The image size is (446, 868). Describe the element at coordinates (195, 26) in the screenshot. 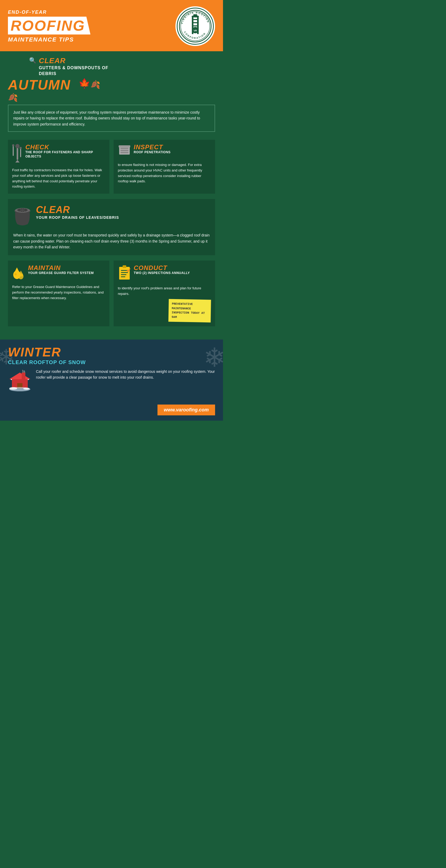

I see `company-logo: VIRGINIA ROOFING CORPORATION VR` at that location.